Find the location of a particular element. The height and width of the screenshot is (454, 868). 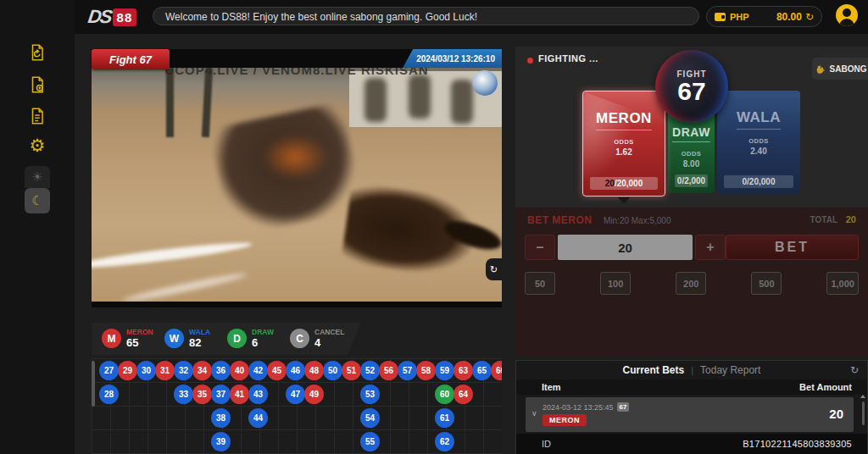

logo-88-text: 88 is located at coordinates (125, 17).